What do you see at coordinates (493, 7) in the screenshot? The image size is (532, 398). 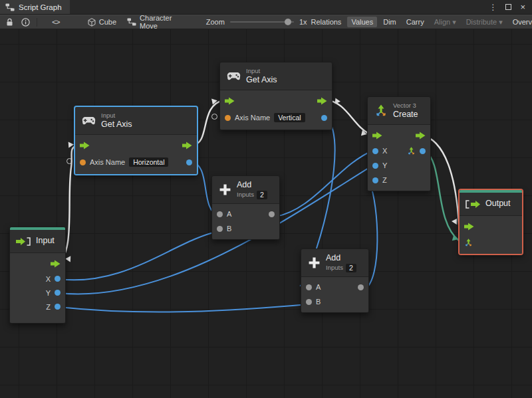 I see `kebab-menu-icon: ⋮` at bounding box center [493, 7].